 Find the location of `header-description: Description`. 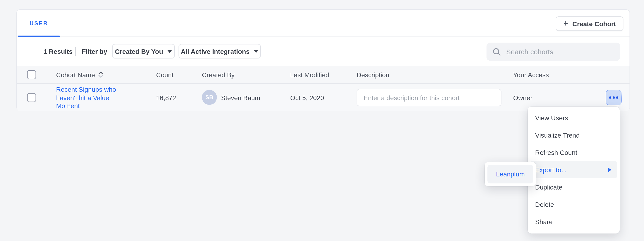

header-description: Description is located at coordinates (373, 75).